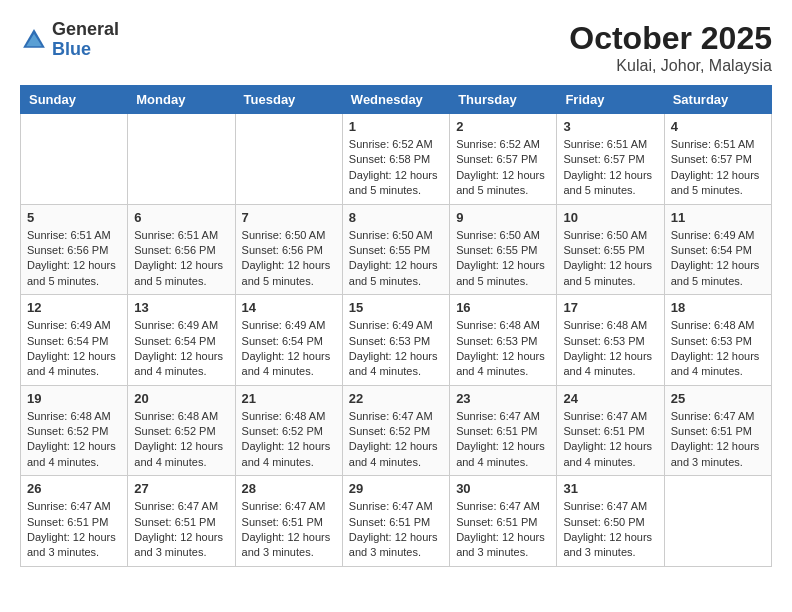 The width and height of the screenshot is (792, 612). Describe the element at coordinates (74, 522) in the screenshot. I see `calendar-cell: 26Sunrise: 6:47 AM Sunset: 6:51 PM Dayli…` at that location.